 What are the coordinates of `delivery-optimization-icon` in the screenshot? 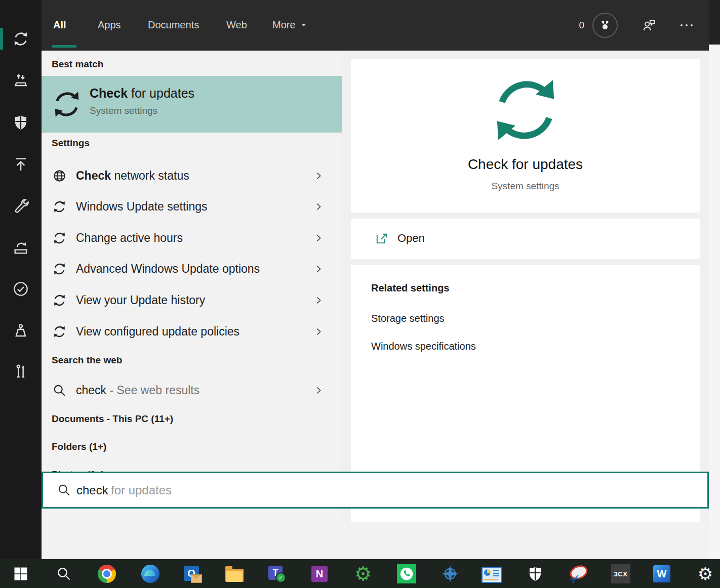 It's located at (21, 80).